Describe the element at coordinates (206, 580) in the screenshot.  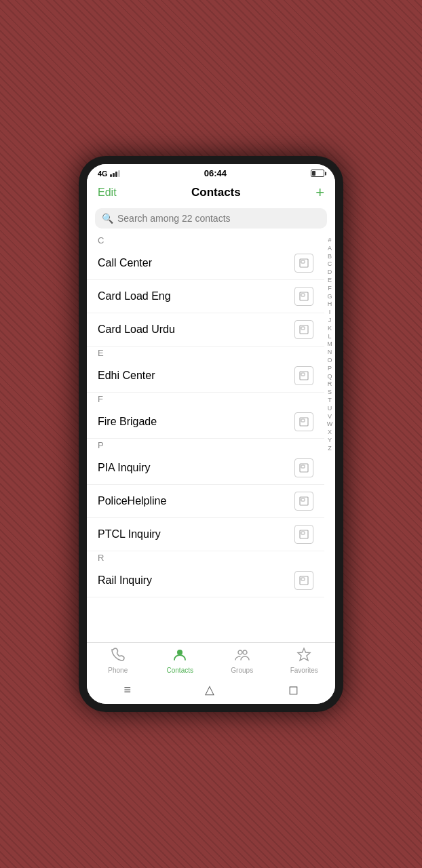
I see `contact-item-rail-inquiry: Rail Inquiry` at that location.